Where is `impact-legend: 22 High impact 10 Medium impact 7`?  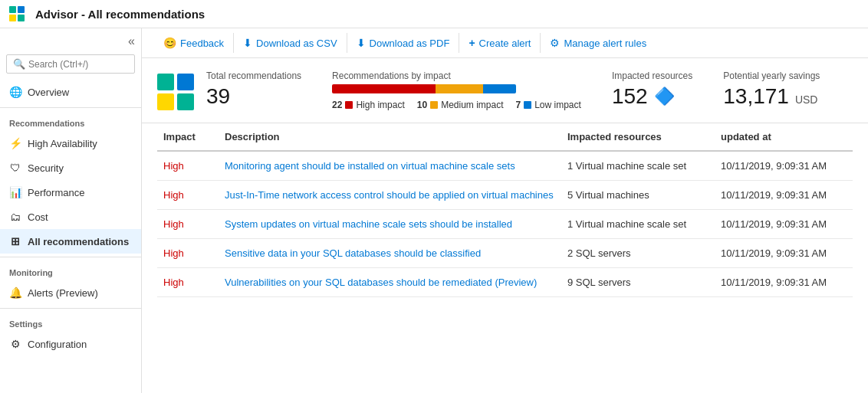
impact-legend: 22 High impact 10 Medium impact 7 is located at coordinates (457, 105).